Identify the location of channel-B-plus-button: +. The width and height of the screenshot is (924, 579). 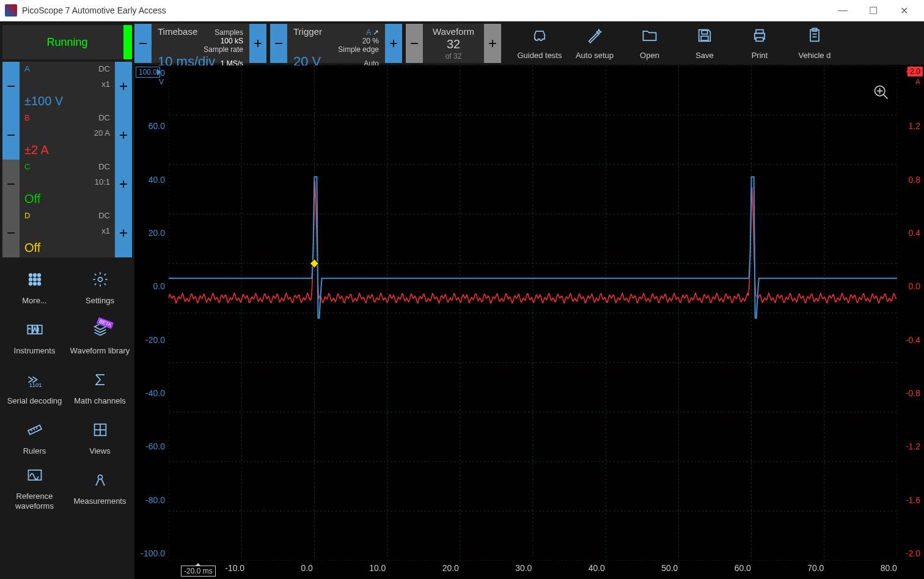
(123, 135).